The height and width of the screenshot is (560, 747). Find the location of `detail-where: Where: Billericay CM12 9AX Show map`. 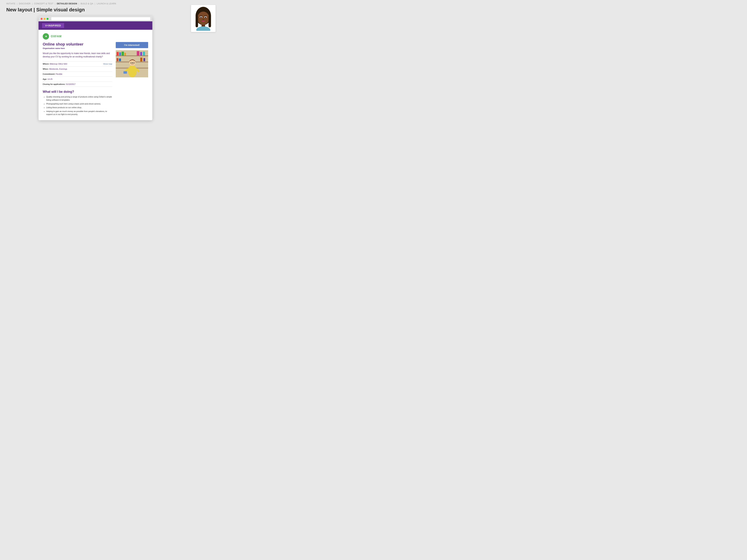

detail-where: Where: Billericay CM12 9AX Show map is located at coordinates (78, 64).